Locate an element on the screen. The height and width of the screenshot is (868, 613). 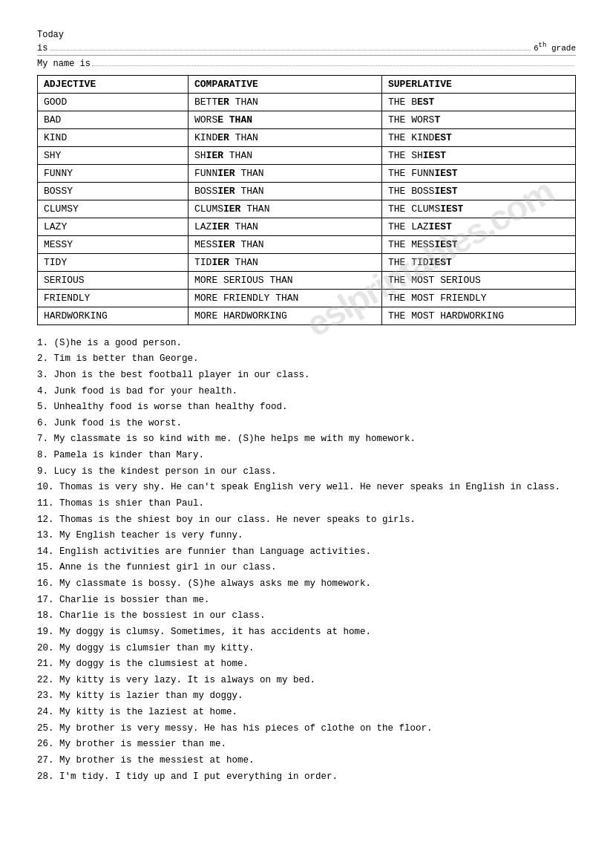
cell-adjective: CLUMSY is located at coordinates (113, 209).